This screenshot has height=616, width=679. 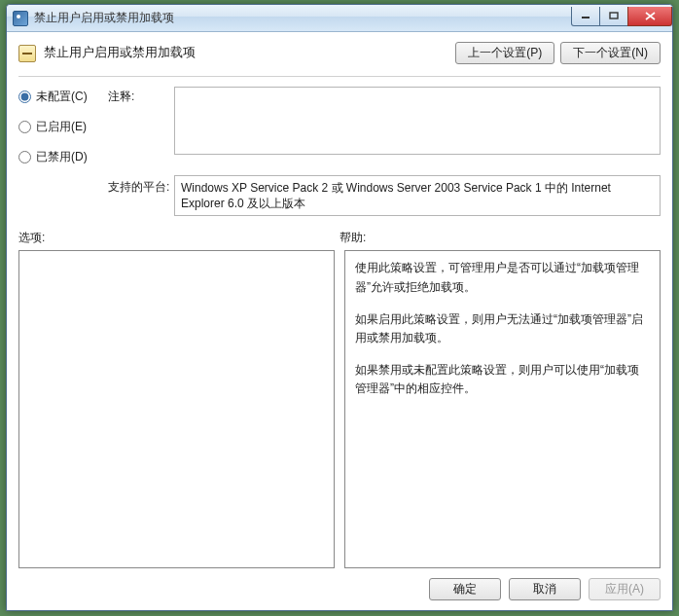 I want to click on radio-not-configured-label: 未配置(C), so click(x=62, y=97).